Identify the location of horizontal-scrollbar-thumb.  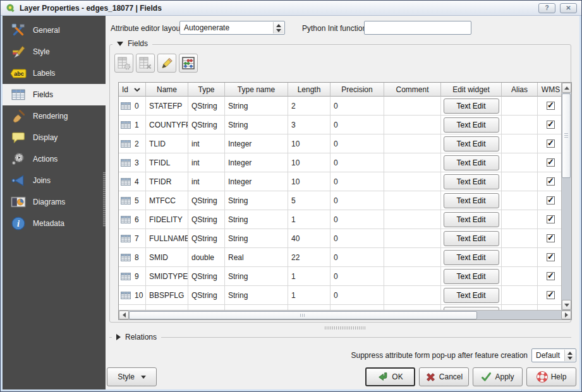
(303, 316).